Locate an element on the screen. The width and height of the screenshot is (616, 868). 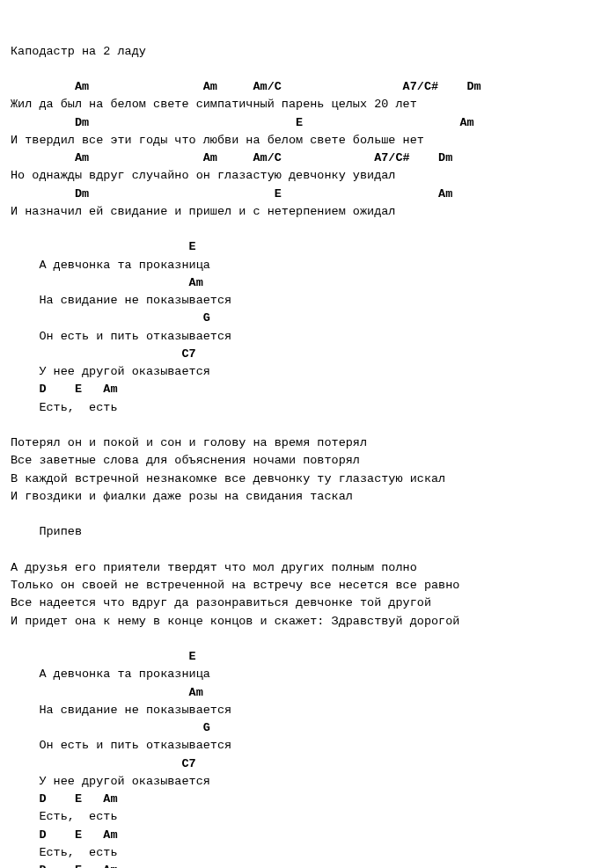
lyric-line: И твердил все эти годы что любви на бело… is located at coordinates (308, 141).